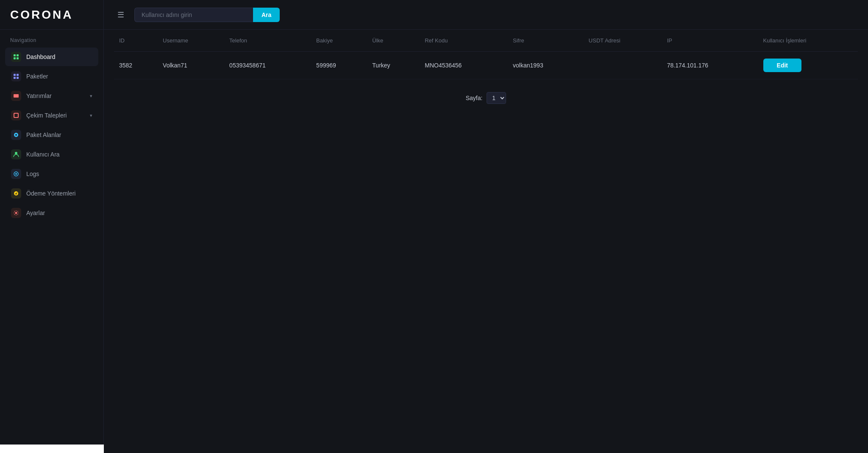 The image size is (868, 453). What do you see at coordinates (710, 41) in the screenshot?
I see `col-ip: IP` at bounding box center [710, 41].